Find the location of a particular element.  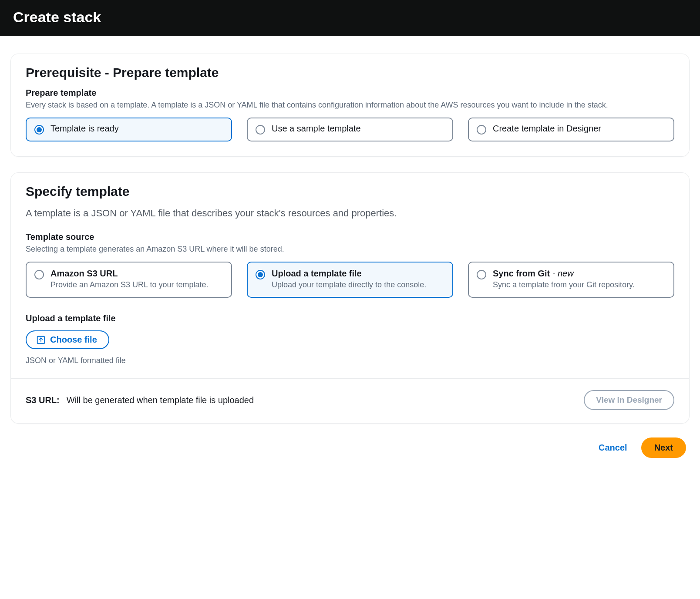

option-desc: Sync a template from your Git repository… is located at coordinates (579, 285).